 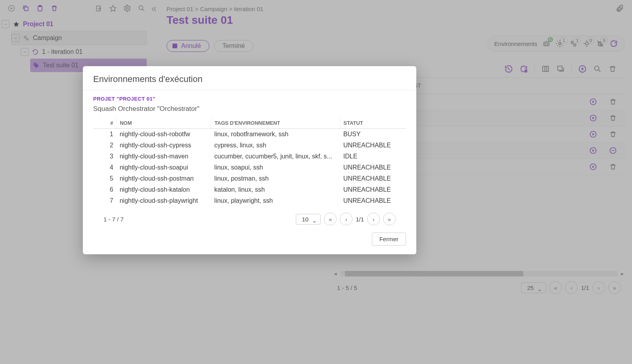 What do you see at coordinates (360, 219) in the screenshot?
I see `modal-page-indicator: 1/1` at bounding box center [360, 219].